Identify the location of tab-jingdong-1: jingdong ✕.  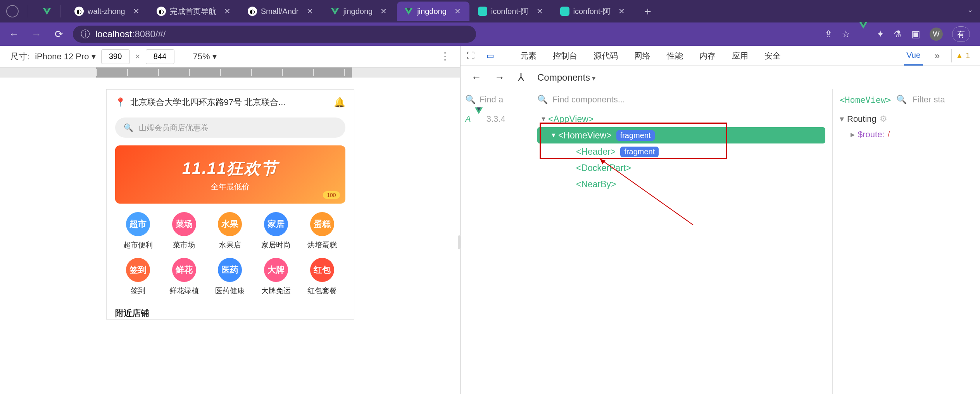
(360, 11).